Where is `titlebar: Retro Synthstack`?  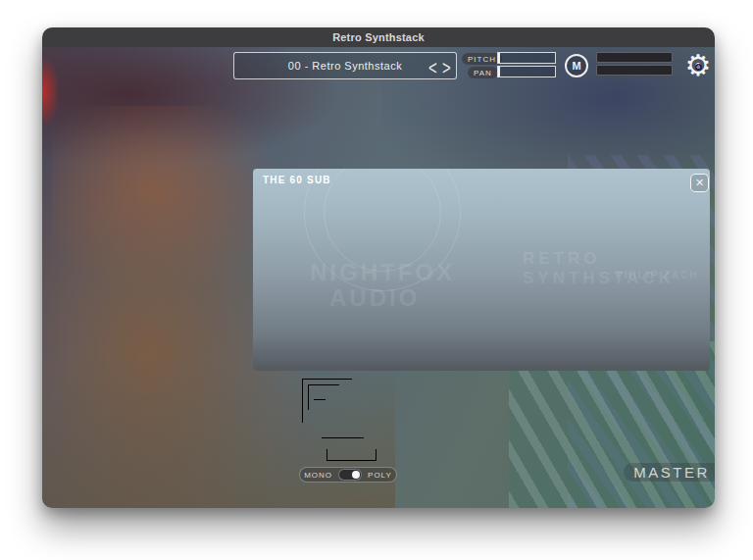 titlebar: Retro Synthstack is located at coordinates (378, 37).